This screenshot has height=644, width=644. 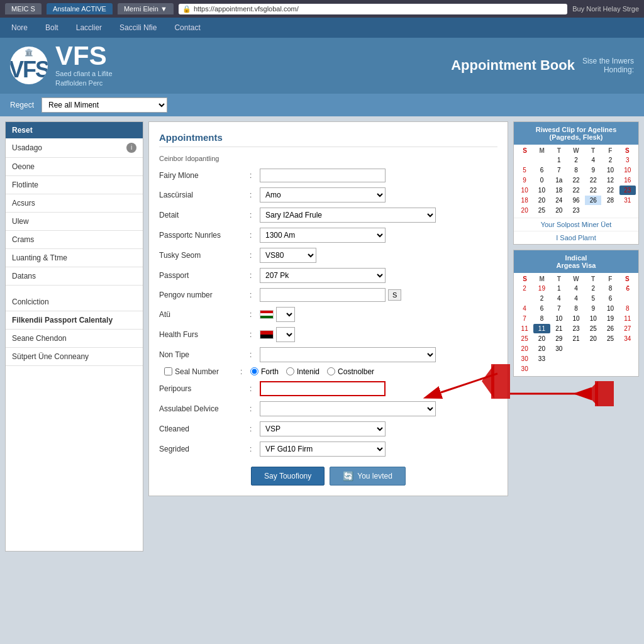 I want to click on sidebar-badge-usadago: i, so click(x=131, y=148).